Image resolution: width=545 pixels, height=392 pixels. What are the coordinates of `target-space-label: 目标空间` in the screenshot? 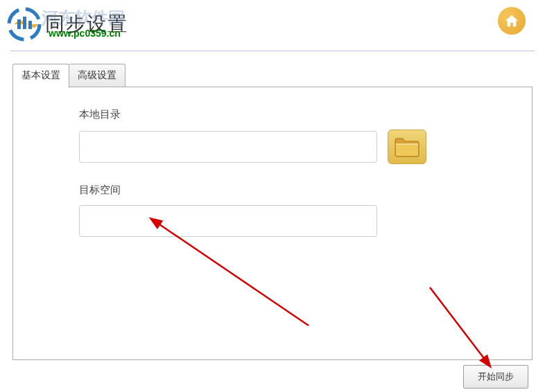 It's located at (297, 190).